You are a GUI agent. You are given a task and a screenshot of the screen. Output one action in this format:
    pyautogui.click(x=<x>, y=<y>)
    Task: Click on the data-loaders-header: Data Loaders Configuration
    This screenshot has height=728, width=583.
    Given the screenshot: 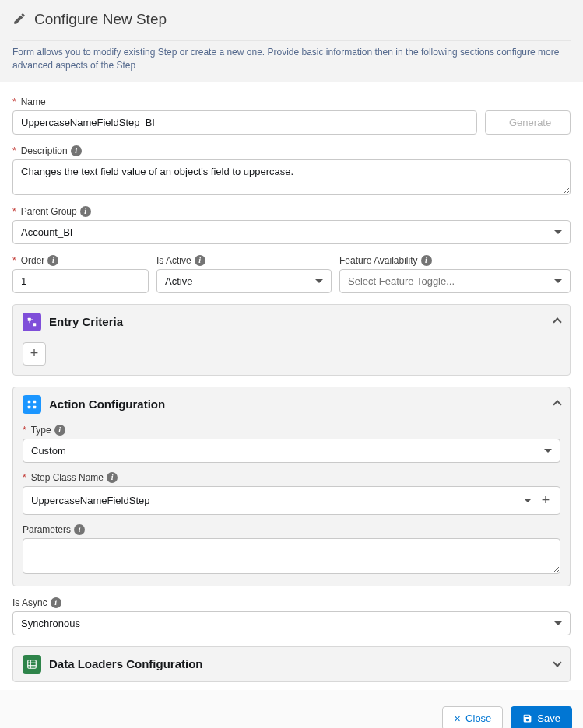 What is the action you would take?
    pyautogui.click(x=291, y=664)
    